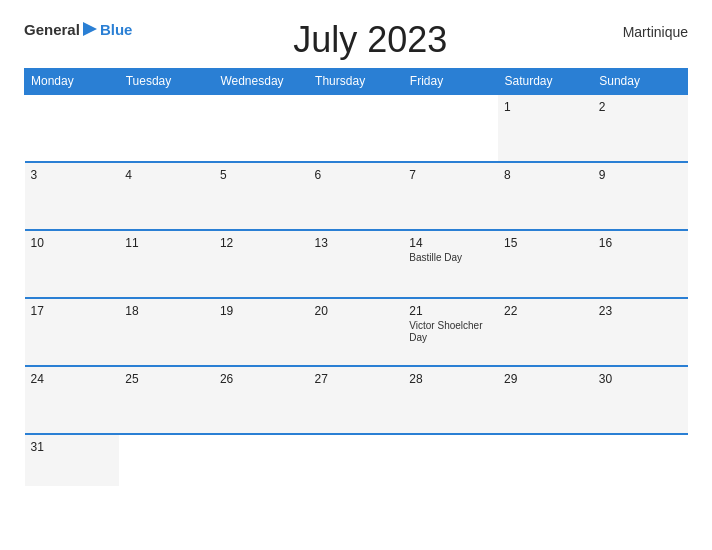 This screenshot has height=550, width=712. What do you see at coordinates (356, 400) in the screenshot?
I see `calendar-week-row: 24252627282930` at bounding box center [356, 400].